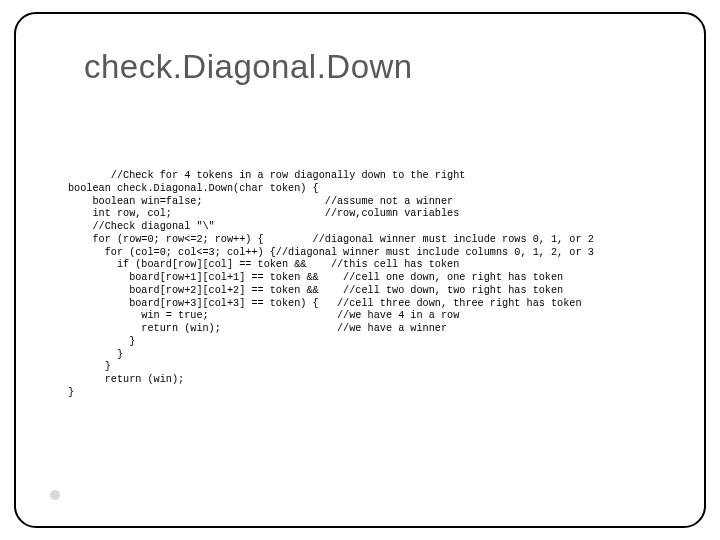 This screenshot has width=720, height=540. I want to click on bullet-icon, so click(55, 495).